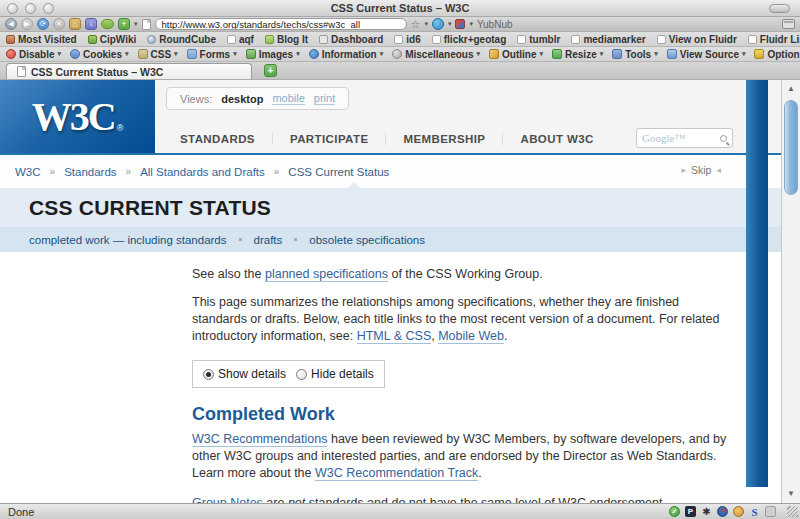  What do you see at coordinates (471, 336) in the screenshot?
I see `mobile-web-link: Mobile Web` at bounding box center [471, 336].